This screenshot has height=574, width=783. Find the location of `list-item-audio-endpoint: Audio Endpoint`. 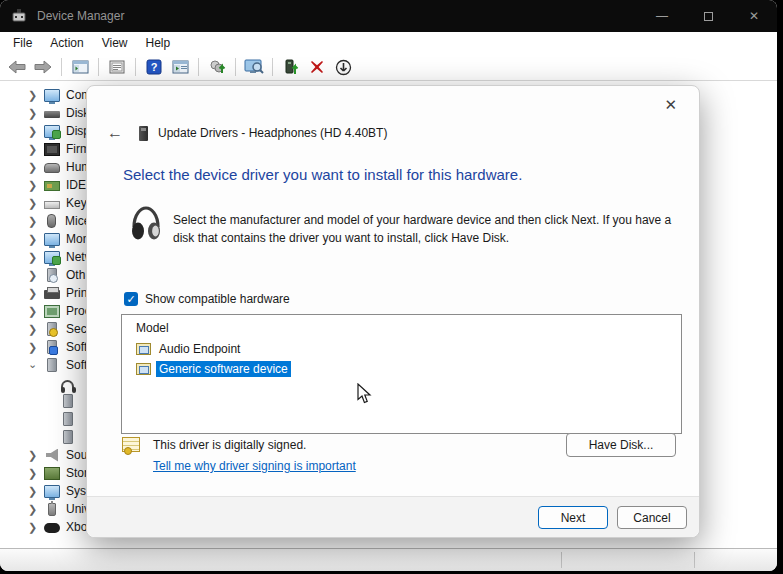

list-item-audio-endpoint: Audio Endpoint is located at coordinates (402, 349).